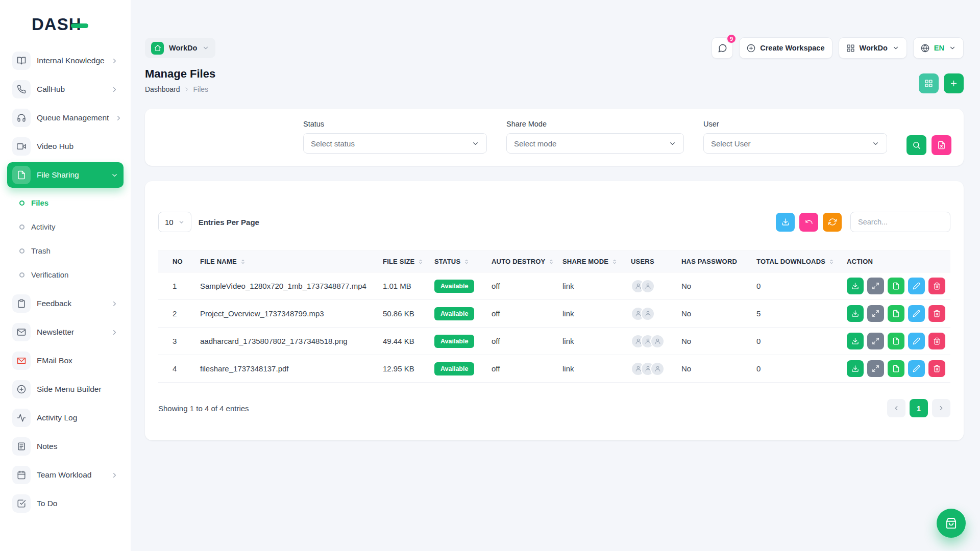 This screenshot has height=551, width=980. I want to click on column-share-mode: SHARE MODE, so click(592, 262).